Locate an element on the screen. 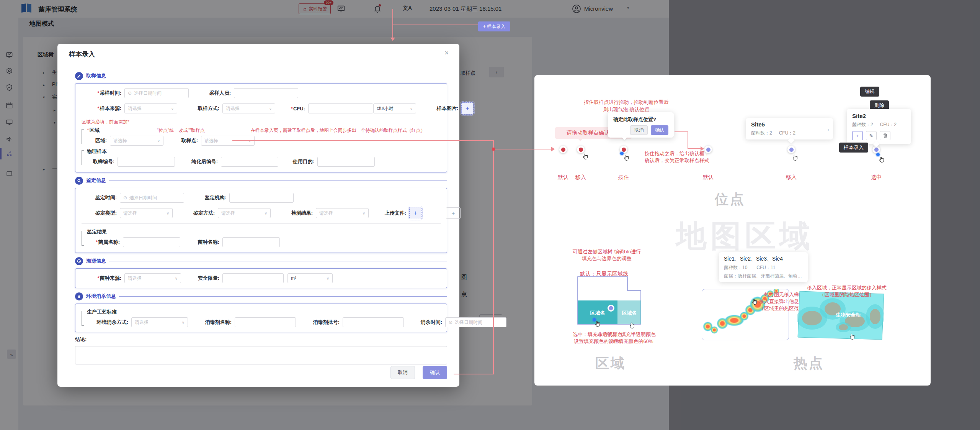 The width and height of the screenshot is (980, 430). state-label: 移入 is located at coordinates (581, 177).